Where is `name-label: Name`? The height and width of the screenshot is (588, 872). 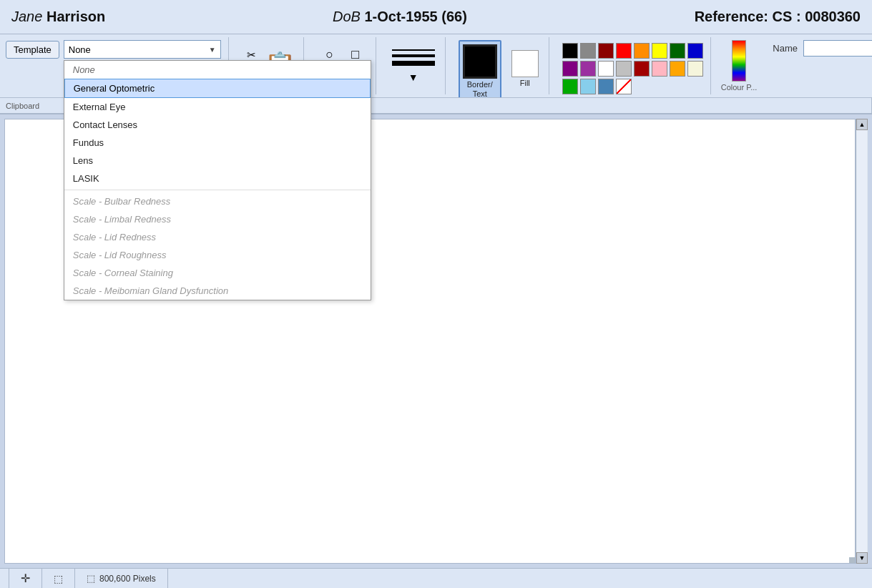 name-label: Name is located at coordinates (785, 49).